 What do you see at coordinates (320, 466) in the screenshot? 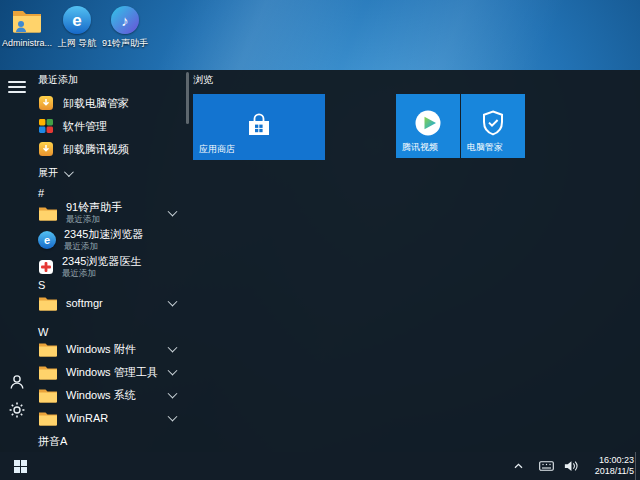
I see `taskbar: 16:00:23 2018/11/5` at bounding box center [320, 466].